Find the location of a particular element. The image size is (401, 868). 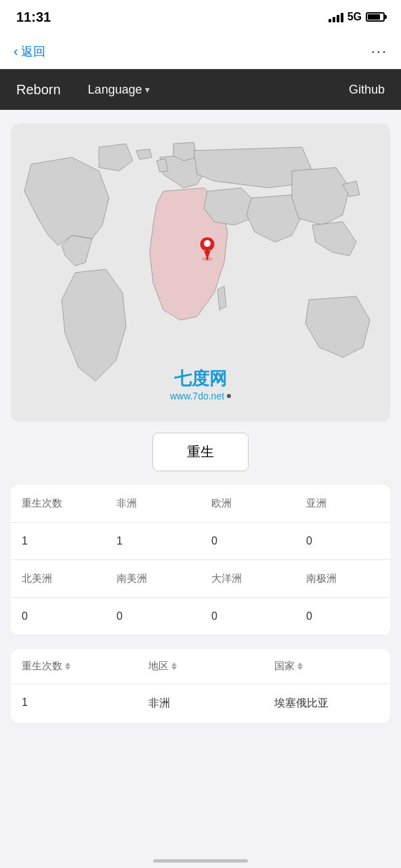

nav-bar: ‹ 返回 ··· is located at coordinates (200, 52).